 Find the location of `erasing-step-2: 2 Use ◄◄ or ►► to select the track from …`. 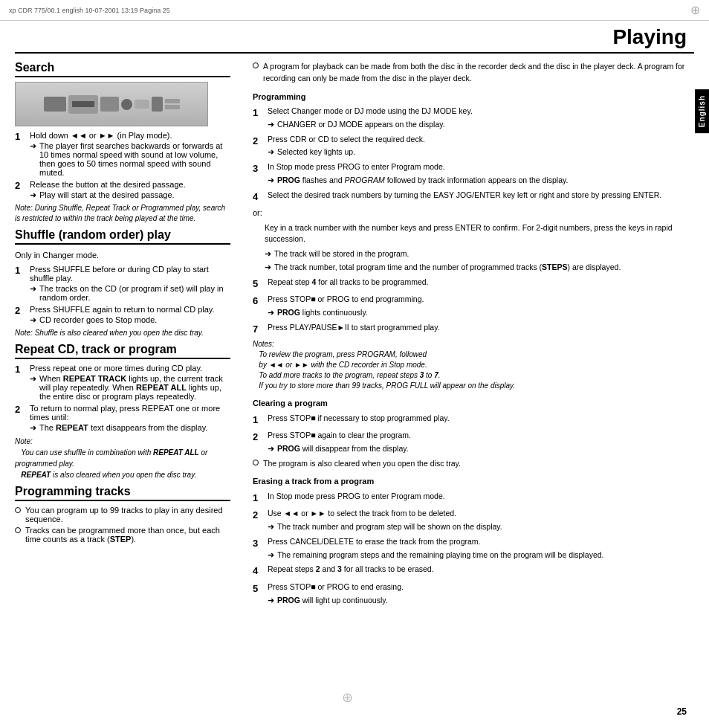

erasing-step-2: 2 Use ◄◄ or ►► to select the track from … is located at coordinates (473, 521).